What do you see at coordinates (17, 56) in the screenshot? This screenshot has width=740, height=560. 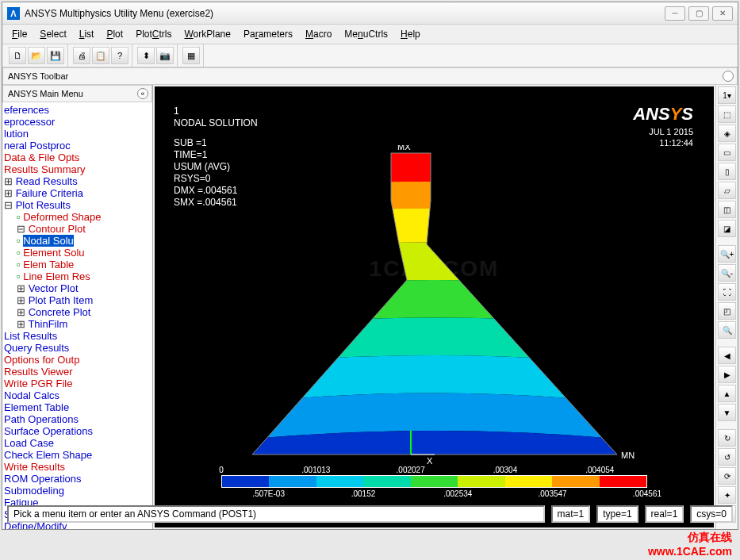 I see `new-button: 🗋` at bounding box center [17, 56].